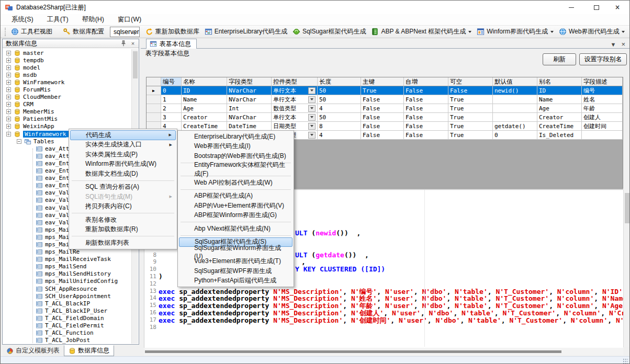 This screenshot has height=364, width=630. I want to click on grid-cell: 8, so click(339, 127).